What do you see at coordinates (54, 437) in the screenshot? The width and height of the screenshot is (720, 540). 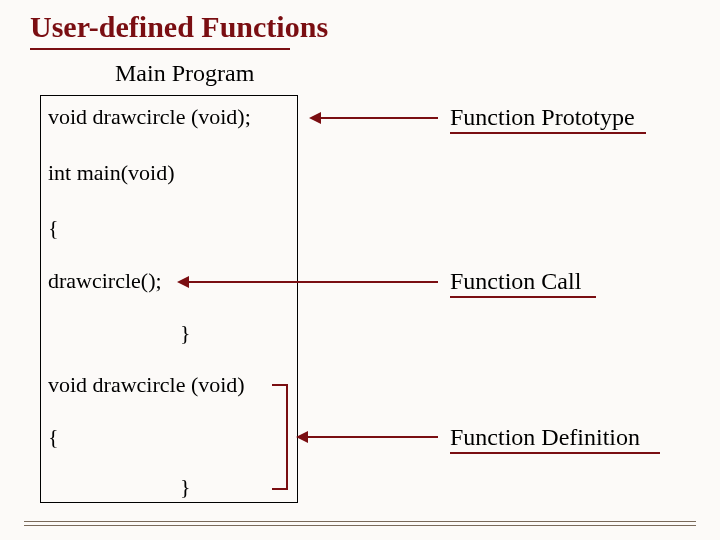 I see `code-def-open: {` at bounding box center [54, 437].